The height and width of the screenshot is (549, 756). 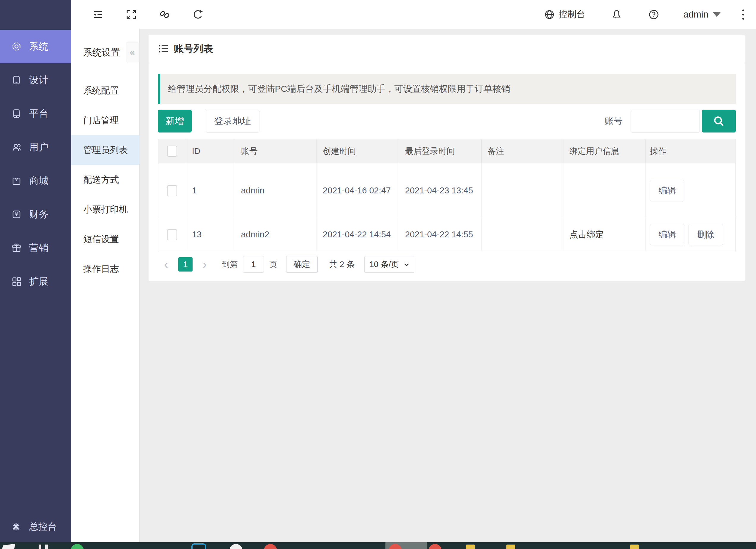 I want to click on submenu-item-delivery-method: 配送方式, so click(x=105, y=180).